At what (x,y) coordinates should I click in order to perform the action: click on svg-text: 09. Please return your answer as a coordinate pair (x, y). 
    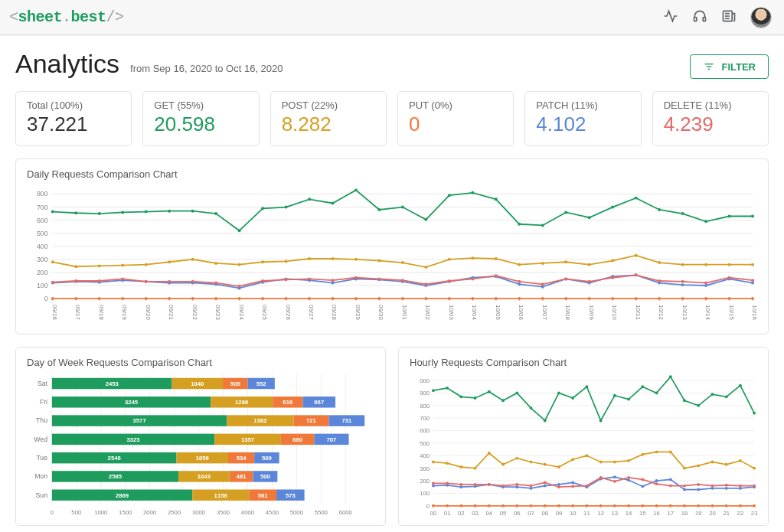
    Looking at the image, I should click on (559, 513).